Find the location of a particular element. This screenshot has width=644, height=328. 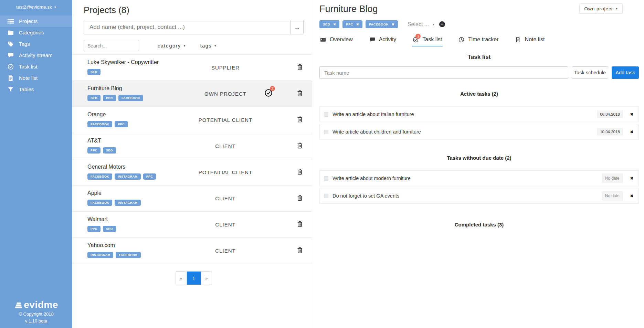

project-row-orange: Orange FACEBOOKPPC POTENTIAL CLIENT is located at coordinates (192, 120).